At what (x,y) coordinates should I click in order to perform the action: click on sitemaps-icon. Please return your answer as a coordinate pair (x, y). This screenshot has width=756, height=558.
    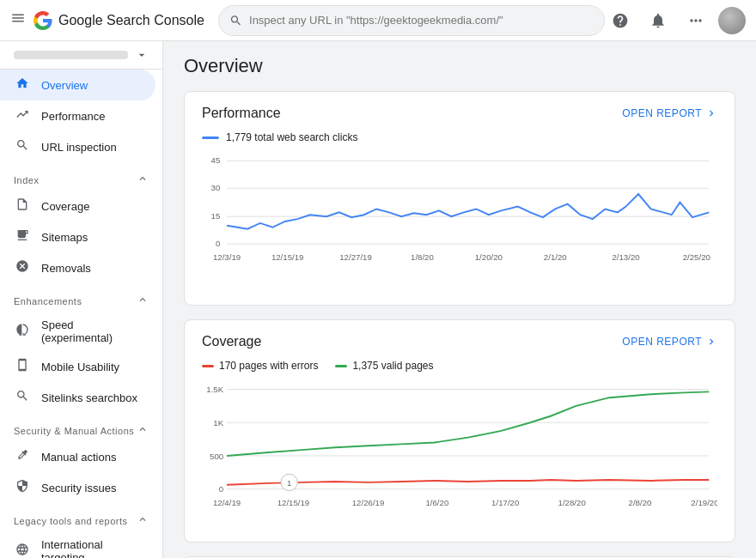
    Looking at the image, I should click on (22, 237).